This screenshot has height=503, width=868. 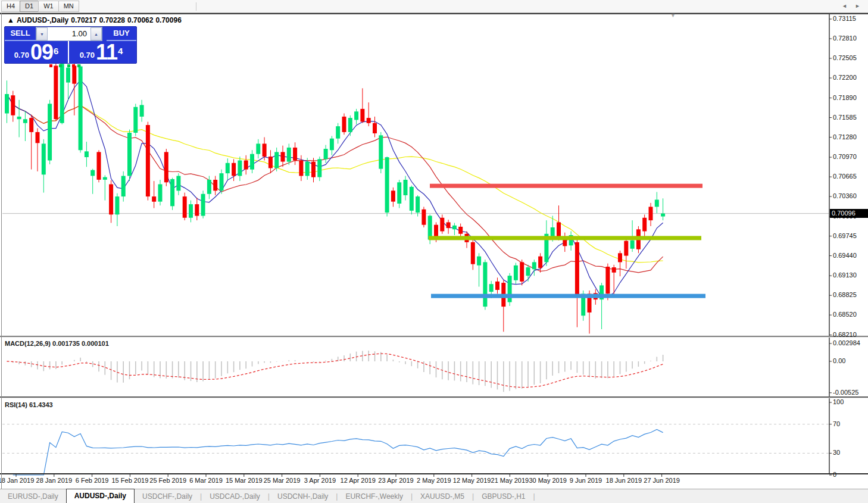 I want to click on buy-price-display: 0.70114, so click(x=101, y=52).